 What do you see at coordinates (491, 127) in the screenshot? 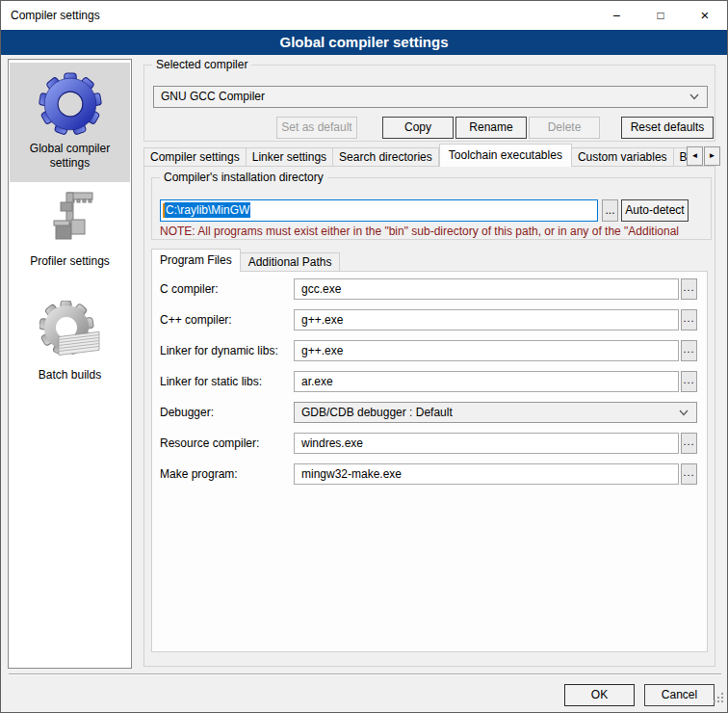
I see `rename-button: Rename` at bounding box center [491, 127].